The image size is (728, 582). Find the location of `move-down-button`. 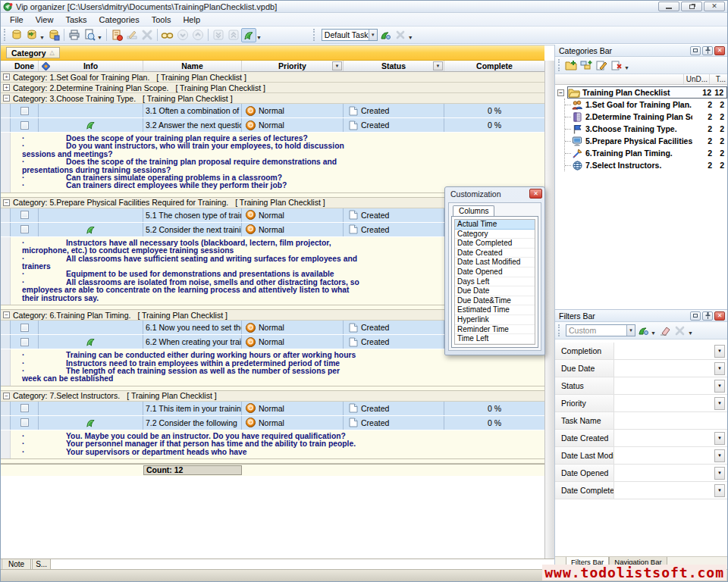

move-down-button is located at coordinates (183, 35).